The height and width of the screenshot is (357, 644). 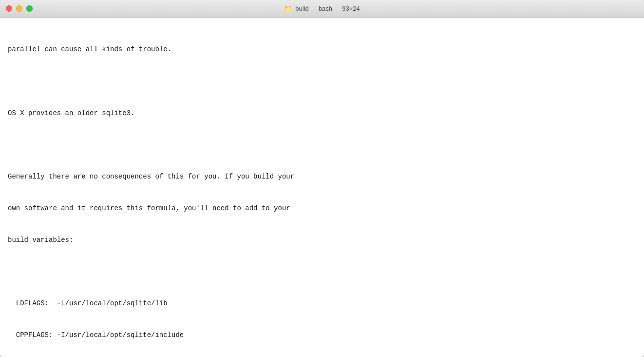 What do you see at coordinates (322, 114) in the screenshot?
I see `line-osx: OS X provides an older sqlite3.` at bounding box center [322, 114].